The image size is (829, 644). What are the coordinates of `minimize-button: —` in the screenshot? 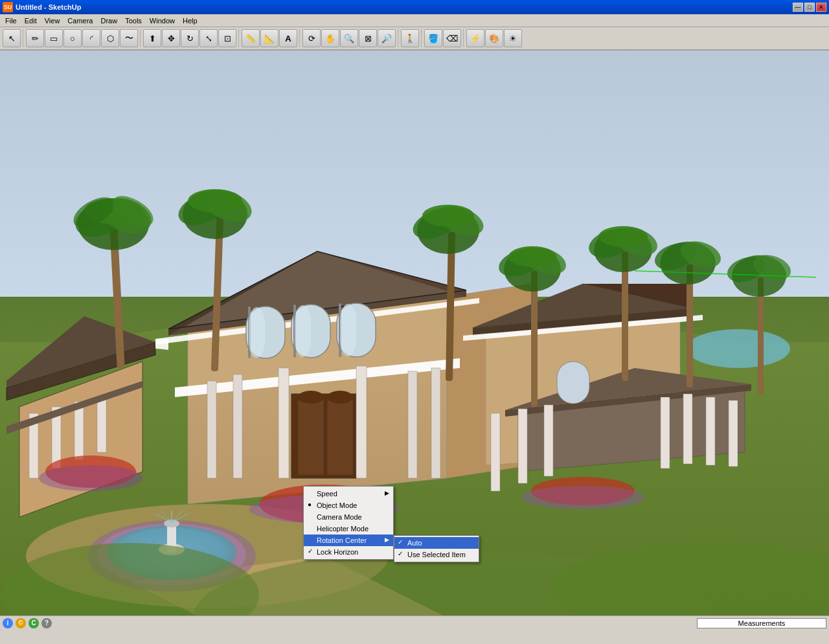 It's located at (798, 7).